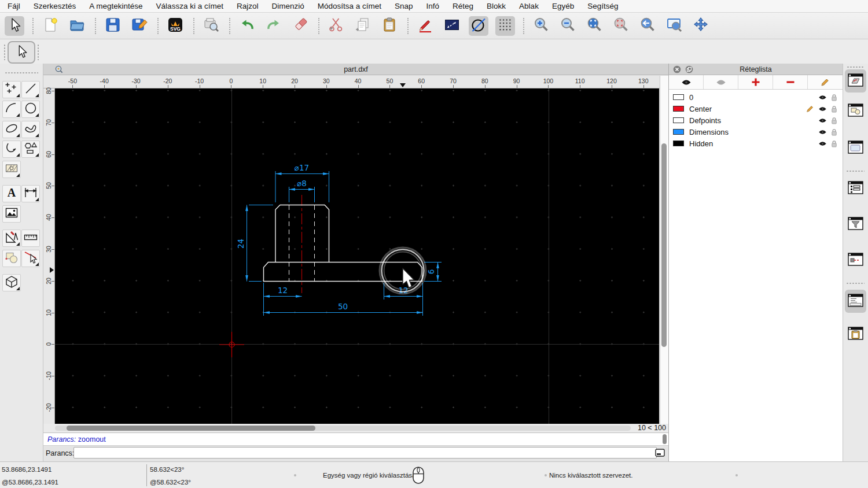  Describe the element at coordinates (12, 283) in the screenshot. I see `isometric-tool-button` at that location.